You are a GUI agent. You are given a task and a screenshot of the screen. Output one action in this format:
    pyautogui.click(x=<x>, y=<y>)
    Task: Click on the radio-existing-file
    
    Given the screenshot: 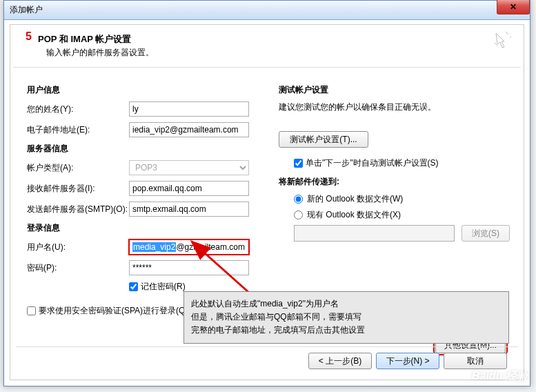 What is the action you would take?
    pyautogui.click(x=298, y=215)
    